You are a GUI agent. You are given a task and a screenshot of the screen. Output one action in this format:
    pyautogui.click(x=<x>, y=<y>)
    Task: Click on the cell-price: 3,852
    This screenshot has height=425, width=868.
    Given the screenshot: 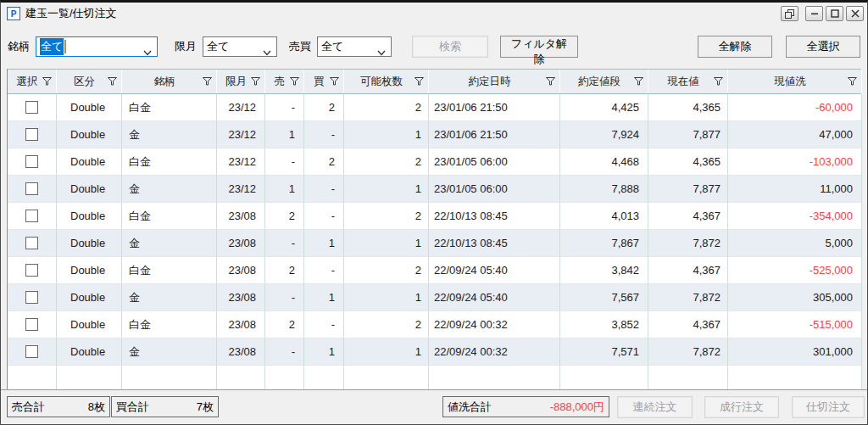 What is the action you would take?
    pyautogui.click(x=604, y=325)
    